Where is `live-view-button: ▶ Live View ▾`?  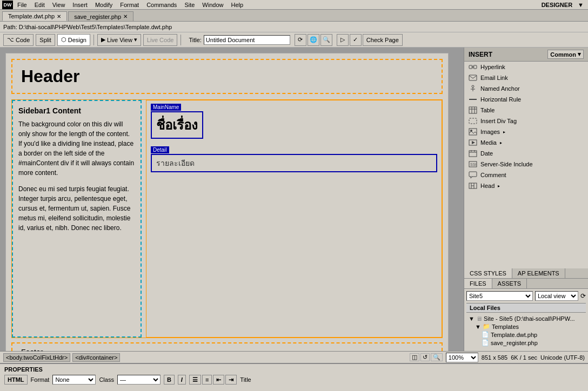 live-view-button: ▶ Live View ▾ is located at coordinates (119, 40).